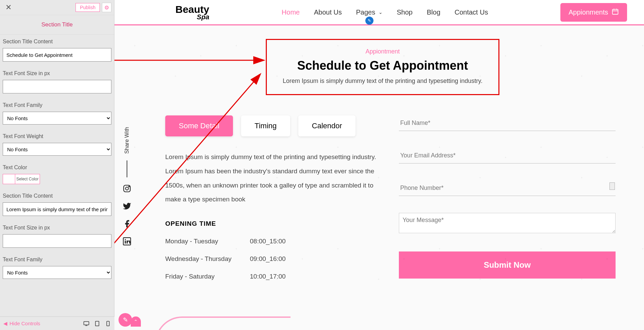 Image resolution: width=644 pixels, height=330 pixels. What do you see at coordinates (366, 12) in the screenshot?
I see `nav-pages-label: Pages` at bounding box center [366, 12].